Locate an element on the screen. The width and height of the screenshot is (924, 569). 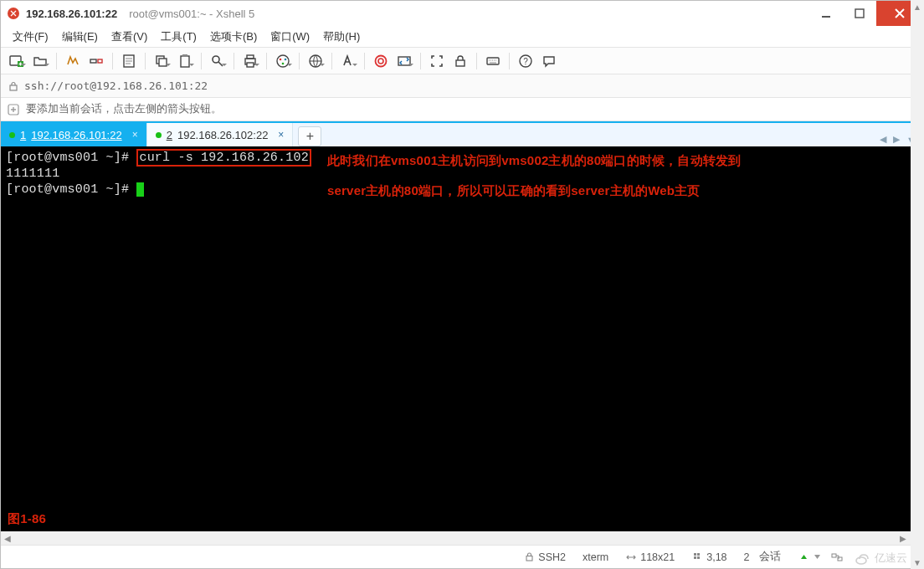
status-term-type: xterm is located at coordinates (596, 557).